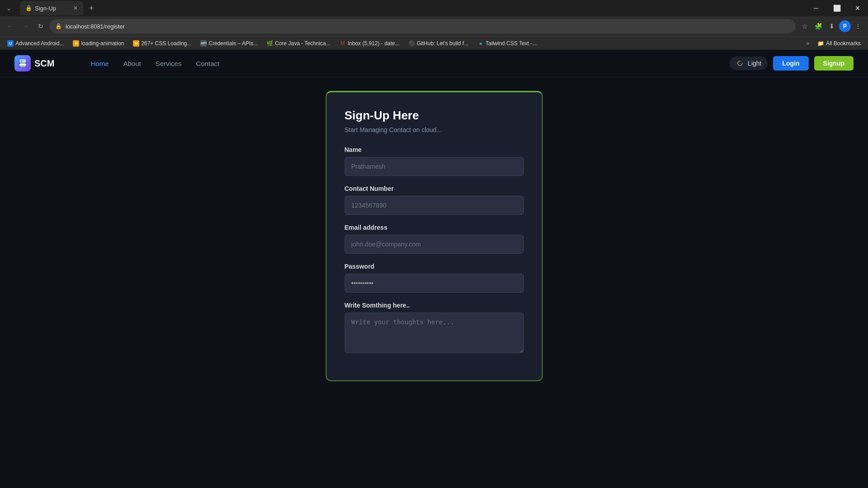  What do you see at coordinates (29, 8) in the screenshot?
I see `tab-favicon: 🔒` at bounding box center [29, 8].